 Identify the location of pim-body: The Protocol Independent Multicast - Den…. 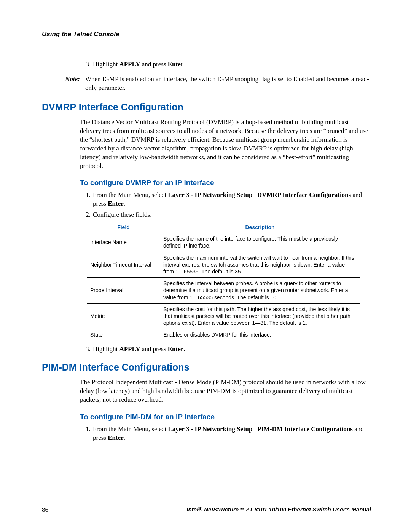
(225, 411).